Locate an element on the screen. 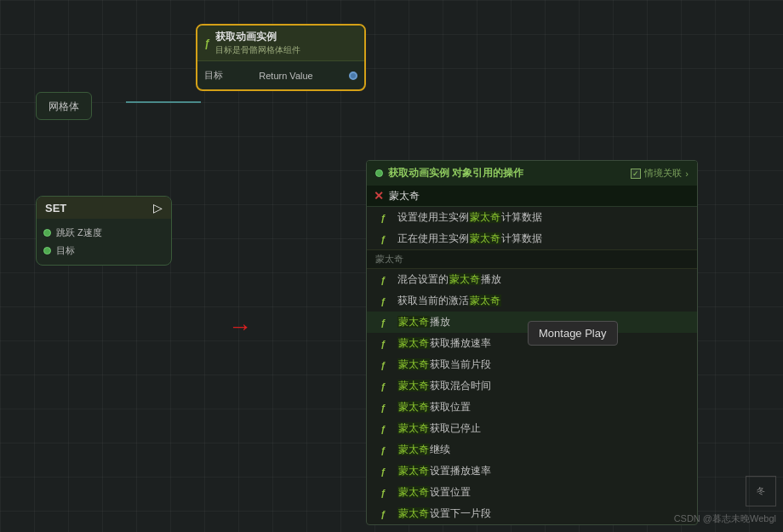 This screenshot has height=532, width=783. list-item: ƒ 混合设置的蒙太奇播放 is located at coordinates (532, 279).